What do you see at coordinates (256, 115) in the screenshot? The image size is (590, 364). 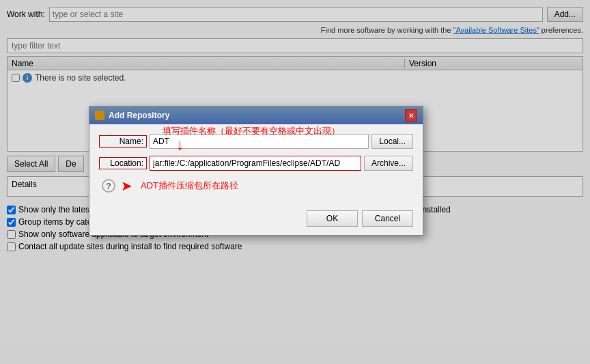 I see `dialog-titlebar: Add Repository ✕` at bounding box center [256, 115].